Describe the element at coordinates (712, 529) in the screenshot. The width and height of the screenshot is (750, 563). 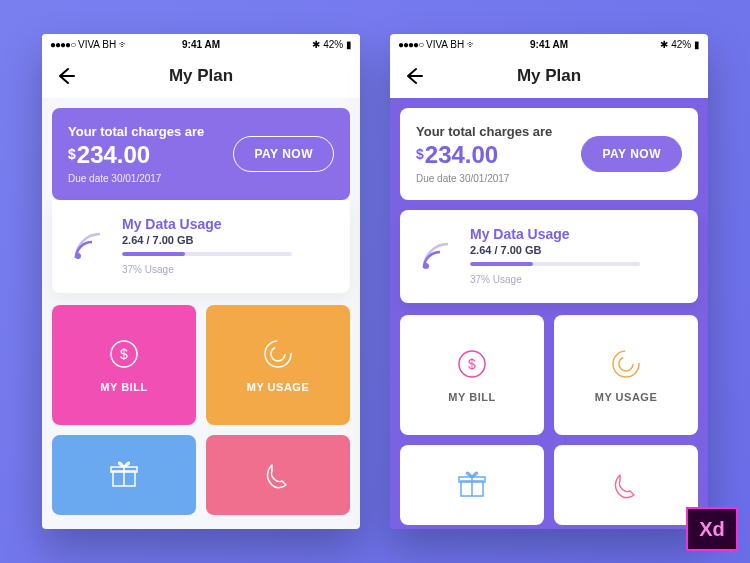
I see `adobe-xd-badge: Xd` at that location.